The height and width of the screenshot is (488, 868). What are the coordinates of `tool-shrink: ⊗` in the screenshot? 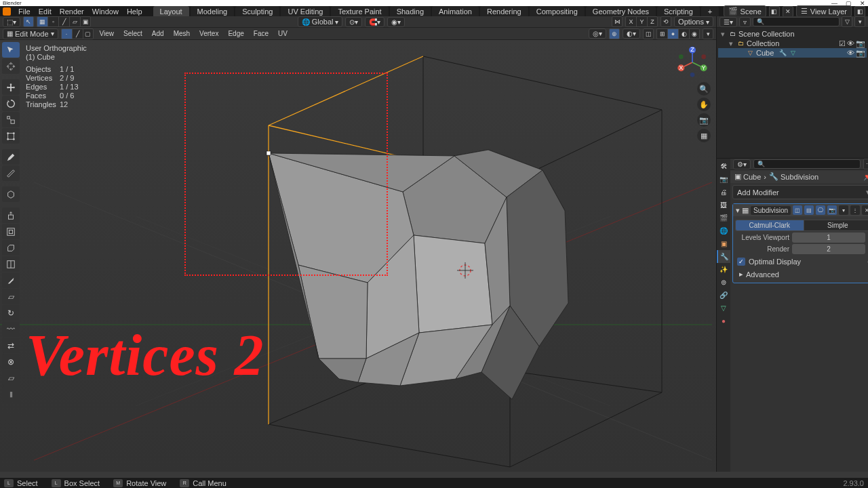 It's located at (11, 362).